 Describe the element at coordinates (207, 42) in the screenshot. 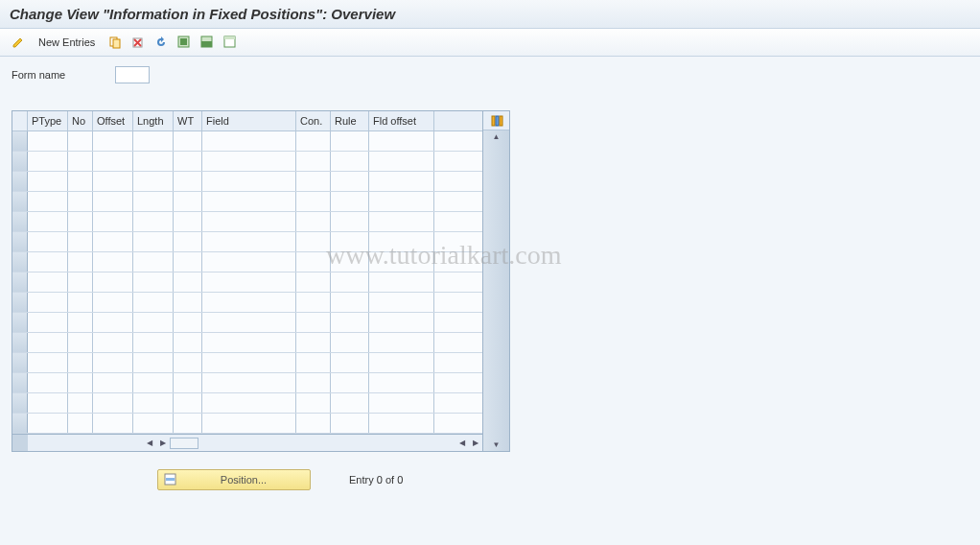

I see `select-block-icon` at that location.